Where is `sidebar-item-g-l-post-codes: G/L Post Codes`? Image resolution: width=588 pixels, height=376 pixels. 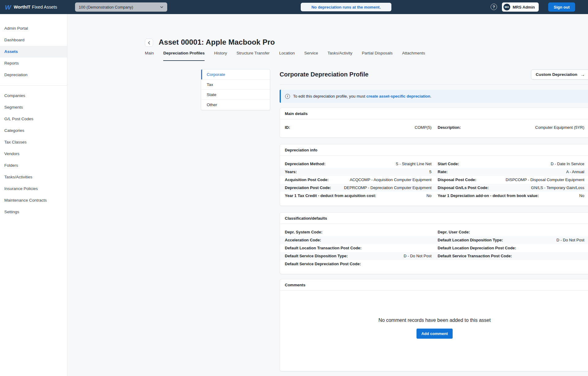
sidebar-item-g-l-post-codes: G/L Post Codes is located at coordinates (34, 119).